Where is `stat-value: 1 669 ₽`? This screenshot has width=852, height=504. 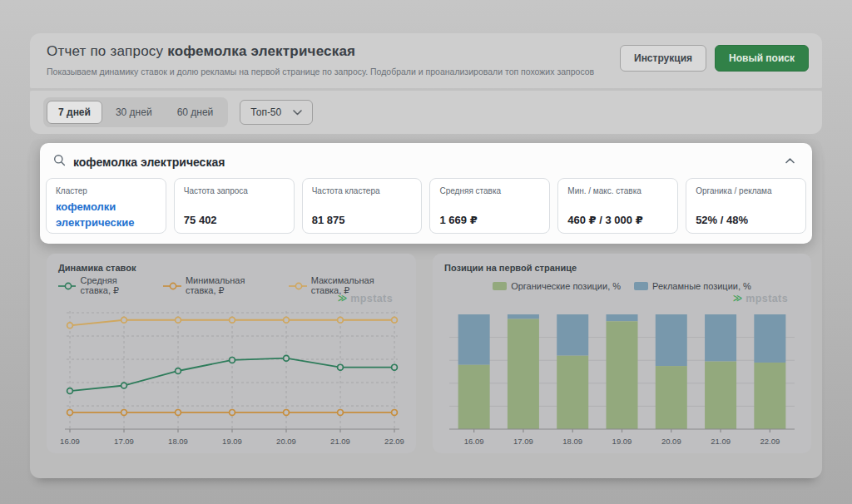 stat-value: 1 669 ₽ is located at coordinates (489, 220).